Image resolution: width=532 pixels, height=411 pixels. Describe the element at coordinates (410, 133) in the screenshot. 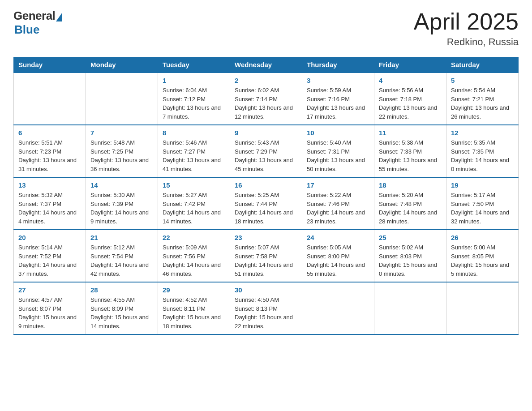

I see `day-number: 11` at that location.